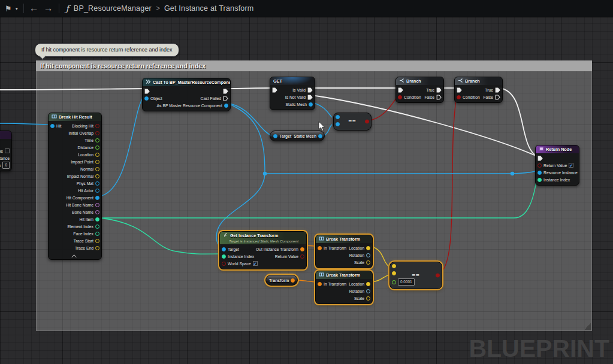 This screenshot has height=364, width=613. I want to click on node-break-hit-result: Break Hit ResultHitBlocking HitInitial O…, so click(75, 186).